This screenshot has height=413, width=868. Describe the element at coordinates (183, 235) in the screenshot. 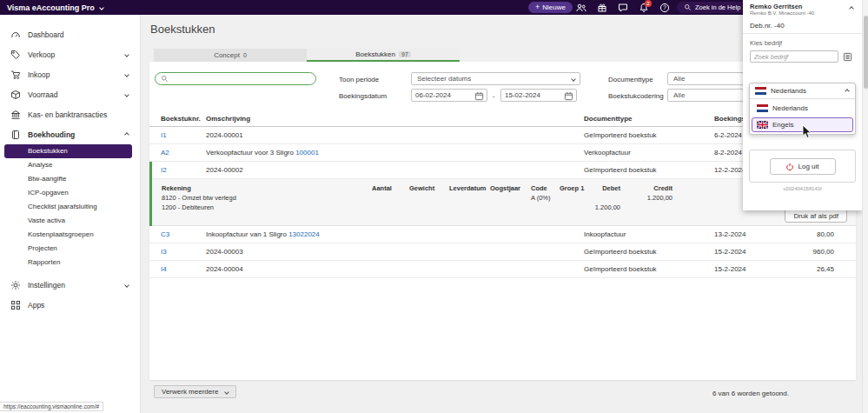

I see `boekstuknr-link: C3` at that location.